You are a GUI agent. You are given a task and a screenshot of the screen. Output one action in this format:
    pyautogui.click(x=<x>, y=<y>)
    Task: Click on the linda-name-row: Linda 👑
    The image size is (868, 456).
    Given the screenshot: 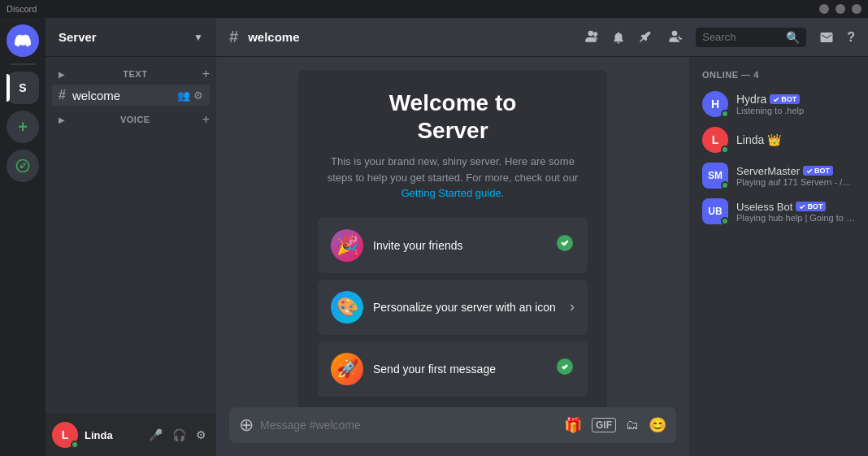 What is the action you would take?
    pyautogui.click(x=796, y=140)
    